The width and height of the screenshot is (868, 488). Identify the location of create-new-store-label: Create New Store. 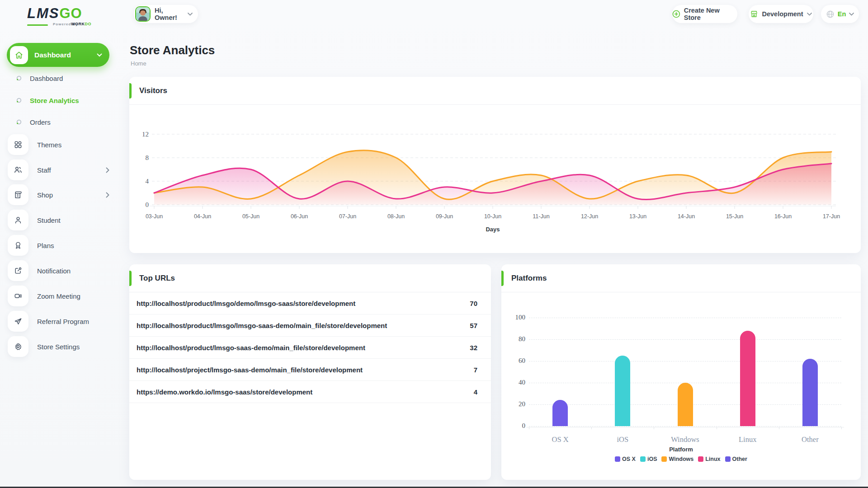
(711, 14).